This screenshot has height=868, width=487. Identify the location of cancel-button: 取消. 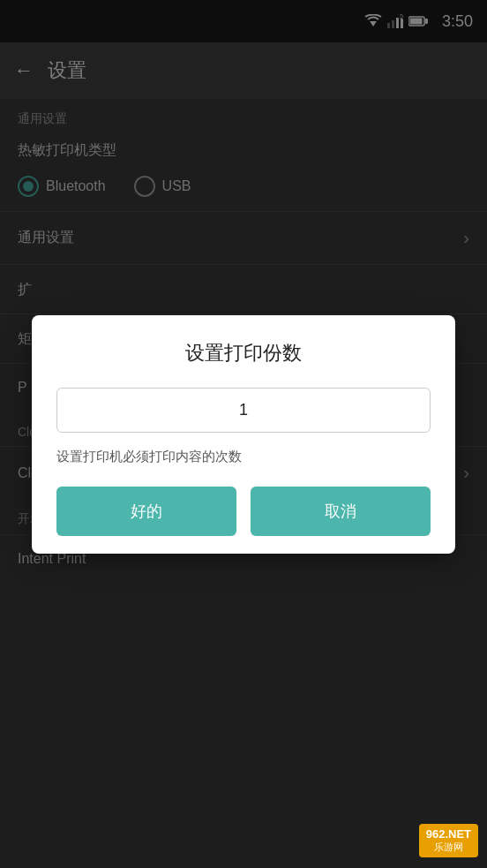
(341, 511).